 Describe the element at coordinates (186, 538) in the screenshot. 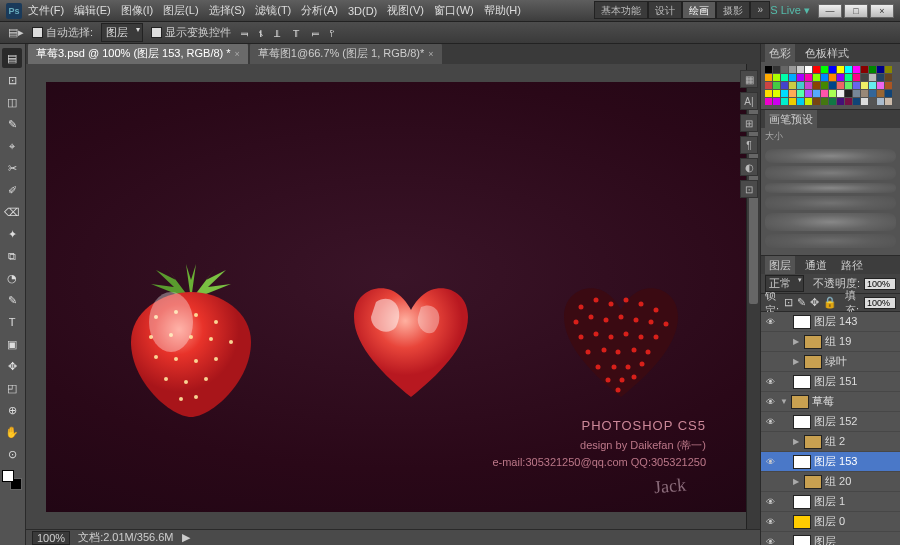

I see `statusbar-arrow-icon: ▶` at that location.